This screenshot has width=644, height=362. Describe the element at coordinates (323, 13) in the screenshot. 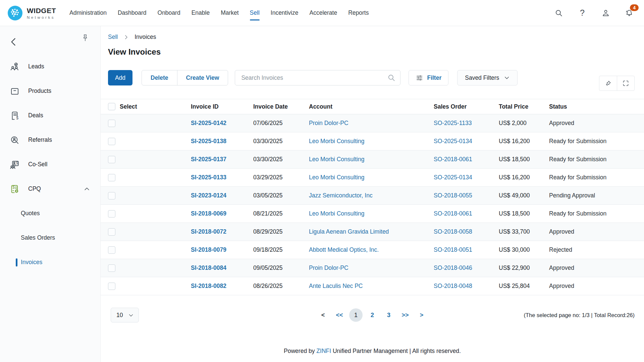

I see `nav-item-accelerate: Accelerate` at that location.